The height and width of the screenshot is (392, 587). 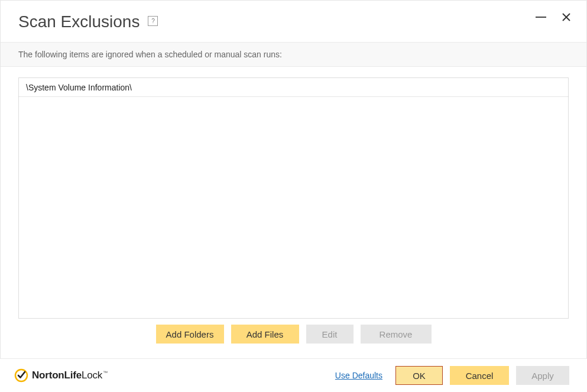 I want to click on footer-actions: Use Defaults OK Cancel Apply, so click(x=452, y=375).